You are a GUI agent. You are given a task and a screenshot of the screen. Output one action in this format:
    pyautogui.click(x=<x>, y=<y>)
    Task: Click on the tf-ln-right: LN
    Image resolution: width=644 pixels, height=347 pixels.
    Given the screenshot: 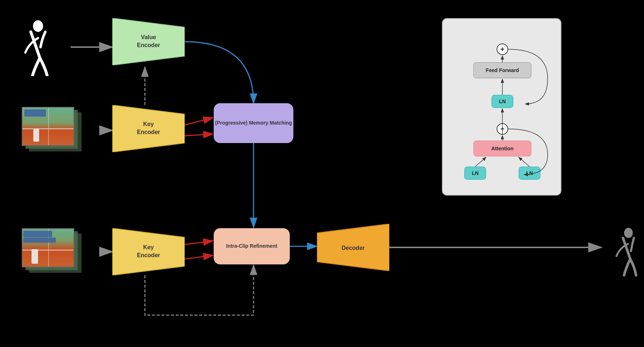 What is the action you would take?
    pyautogui.click(x=530, y=173)
    